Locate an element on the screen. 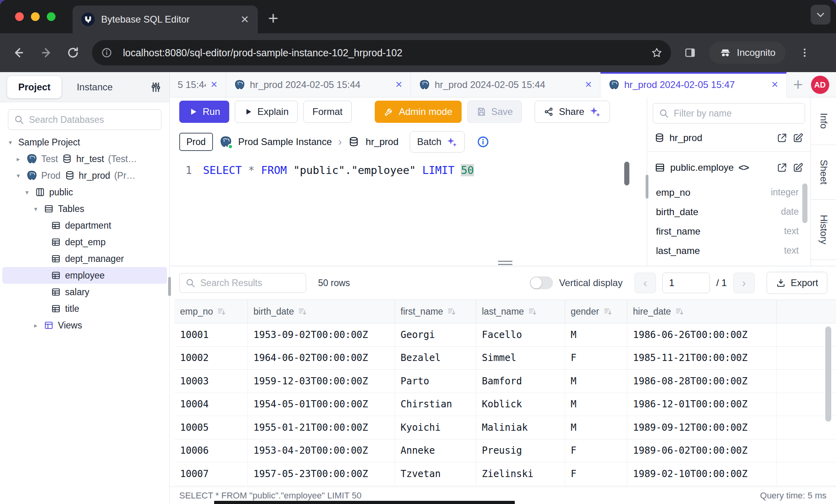 This screenshot has width=836, height=504. url-text: localhost:8080/sql-editor/prod-sample-in… is located at coordinates (382, 53).